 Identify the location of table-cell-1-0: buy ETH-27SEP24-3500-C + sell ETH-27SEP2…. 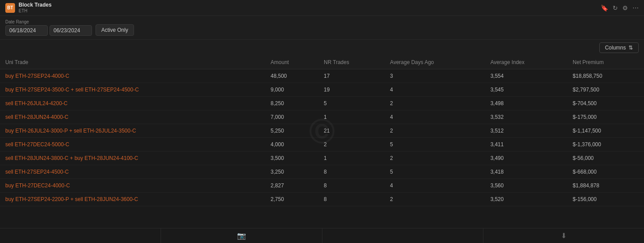
(133, 90).